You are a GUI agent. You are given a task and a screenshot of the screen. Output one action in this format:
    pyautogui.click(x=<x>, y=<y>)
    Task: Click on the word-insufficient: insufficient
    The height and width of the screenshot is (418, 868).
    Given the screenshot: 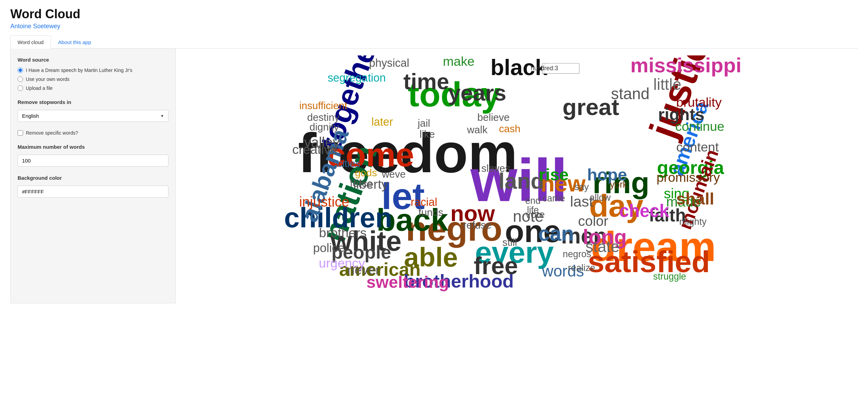 What is the action you would take?
    pyautogui.click(x=323, y=105)
    